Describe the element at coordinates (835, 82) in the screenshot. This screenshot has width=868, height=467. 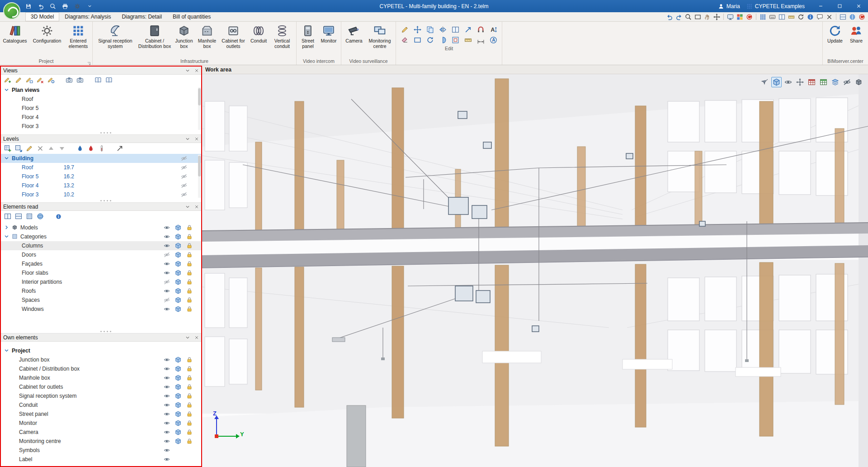
I see `layers-icon` at that location.